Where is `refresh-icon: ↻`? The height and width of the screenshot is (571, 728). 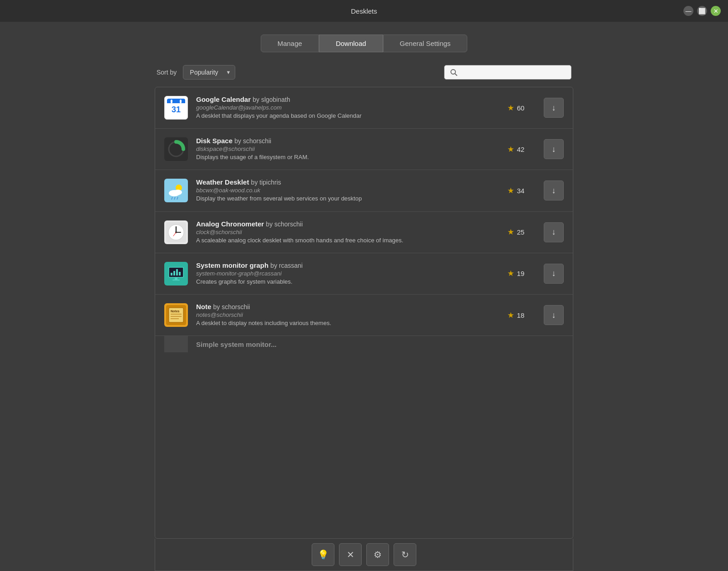 refresh-icon: ↻ is located at coordinates (405, 555).